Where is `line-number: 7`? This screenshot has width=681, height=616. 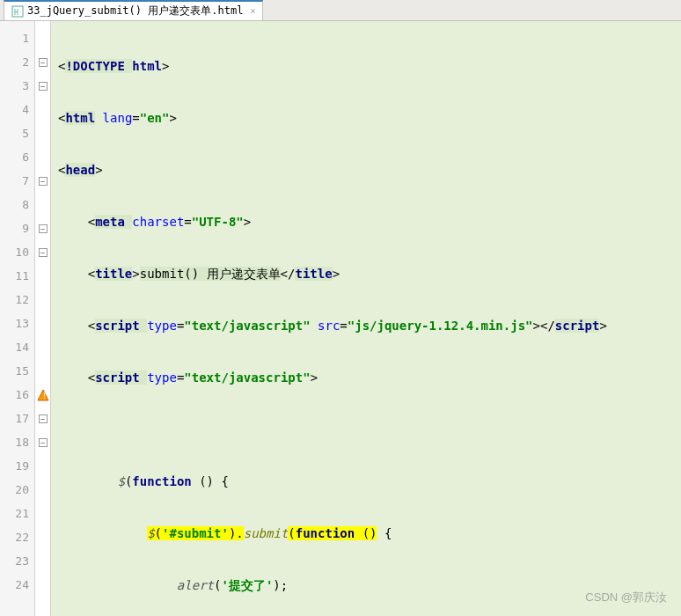
line-number: 7 is located at coordinates (18, 181).